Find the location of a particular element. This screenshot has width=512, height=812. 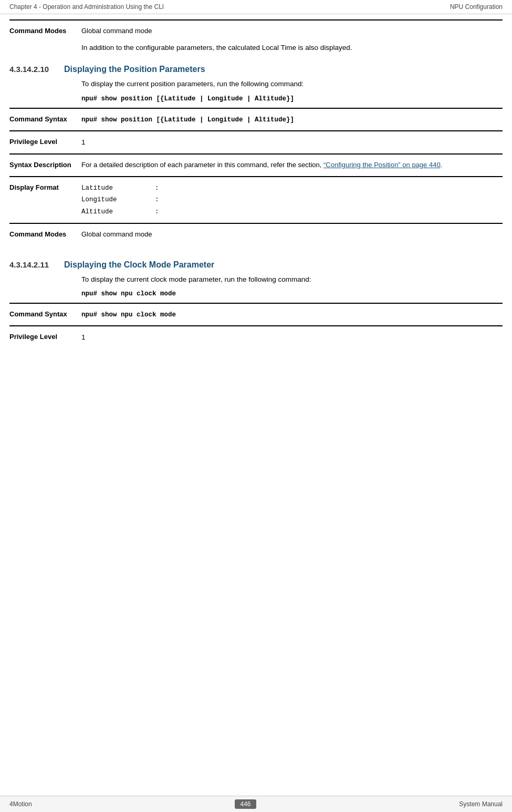

df-longitude-label: Longitude is located at coordinates (116, 200).